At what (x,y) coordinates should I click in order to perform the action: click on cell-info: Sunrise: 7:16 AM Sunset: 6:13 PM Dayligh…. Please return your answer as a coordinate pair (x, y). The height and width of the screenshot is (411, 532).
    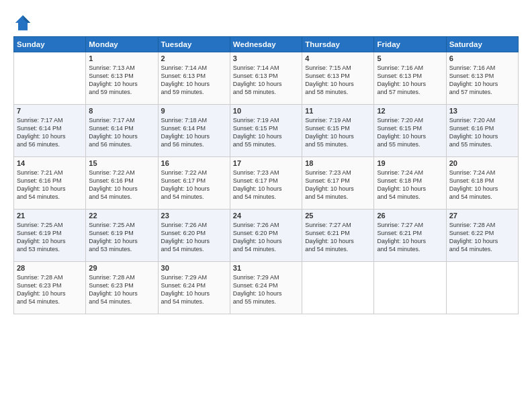
    Looking at the image, I should click on (410, 81).